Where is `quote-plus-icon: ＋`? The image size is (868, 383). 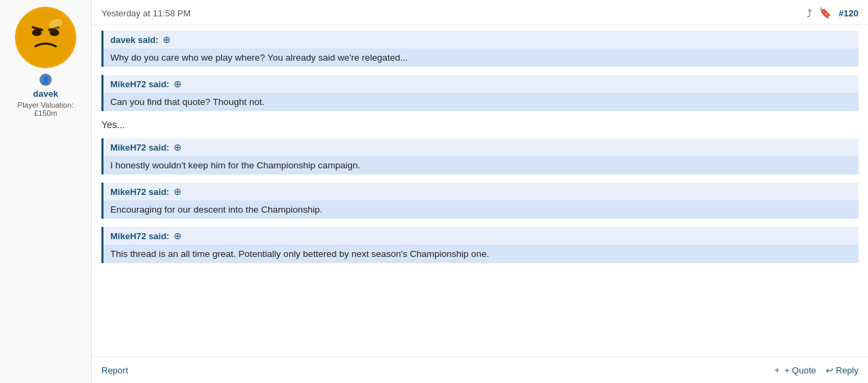
quote-plus-icon: ＋ is located at coordinates (777, 370).